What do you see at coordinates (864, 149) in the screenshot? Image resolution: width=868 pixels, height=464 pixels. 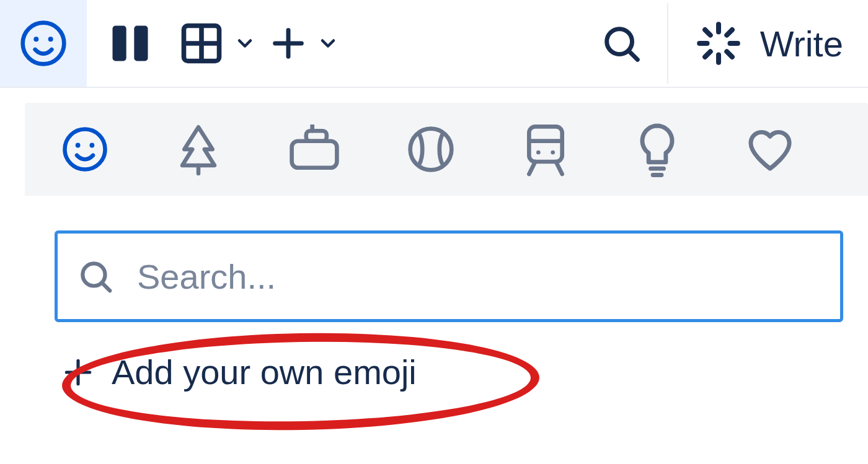 I see `flag-icon` at bounding box center [864, 149].